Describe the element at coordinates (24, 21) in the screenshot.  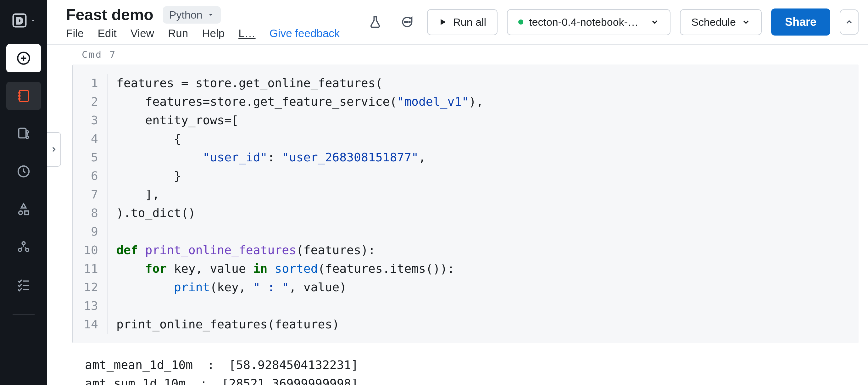
I see `workspace-logo: D` at that location.